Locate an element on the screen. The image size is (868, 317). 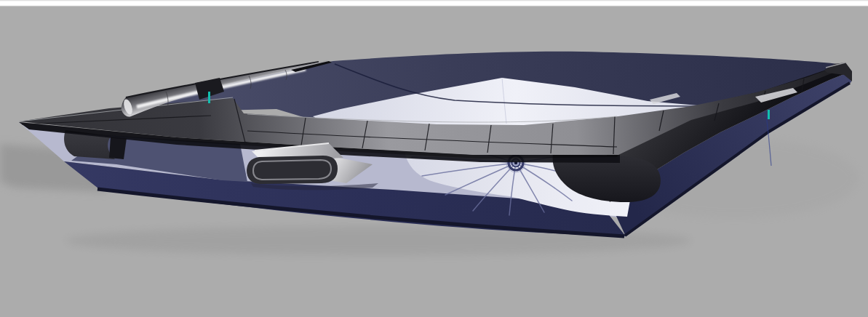
selection-tick-left is located at coordinates (210, 97).